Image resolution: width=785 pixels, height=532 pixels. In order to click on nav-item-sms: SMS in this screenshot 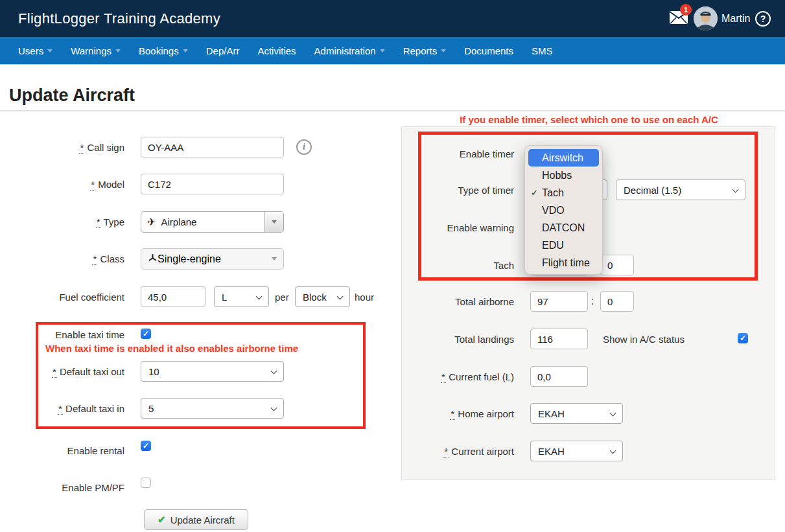, I will do `click(542, 51)`.